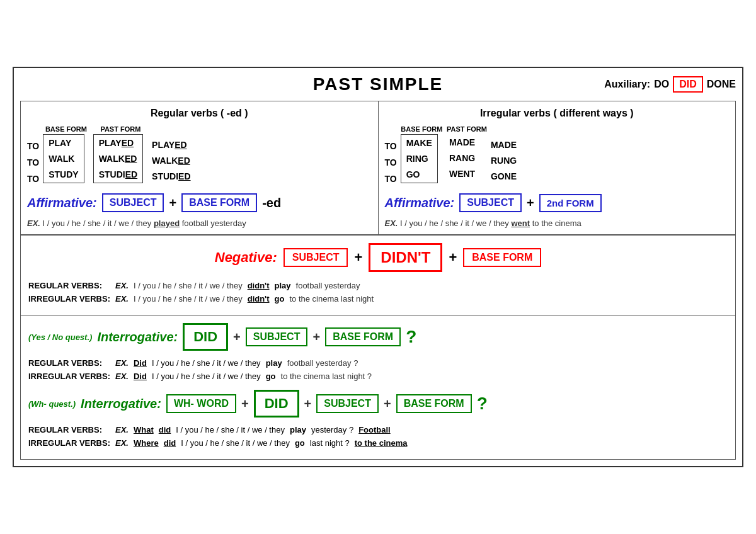  Describe the element at coordinates (391, 162) in the screenshot. I see `irr-to-2: TO` at that location.